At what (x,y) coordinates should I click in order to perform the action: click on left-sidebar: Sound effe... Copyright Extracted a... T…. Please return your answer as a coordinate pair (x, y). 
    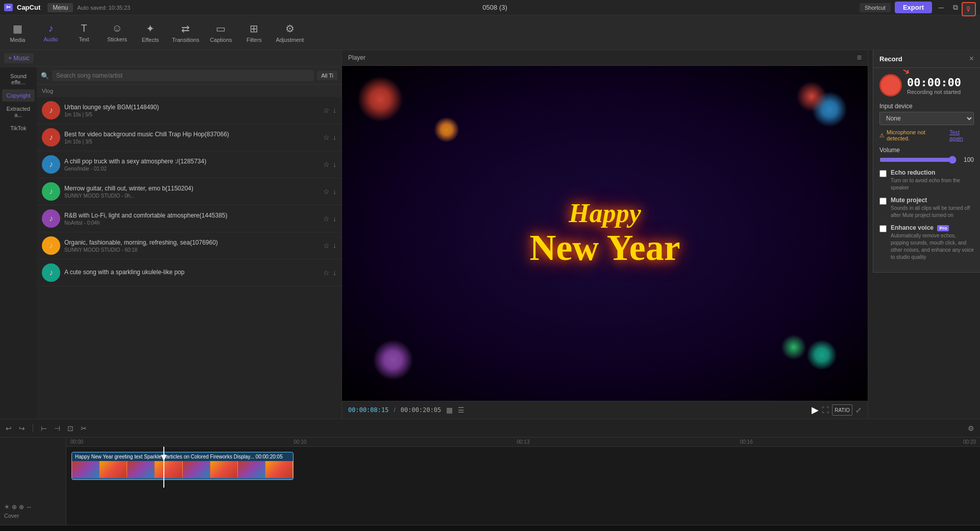
    Looking at the image, I should click on (18, 243).